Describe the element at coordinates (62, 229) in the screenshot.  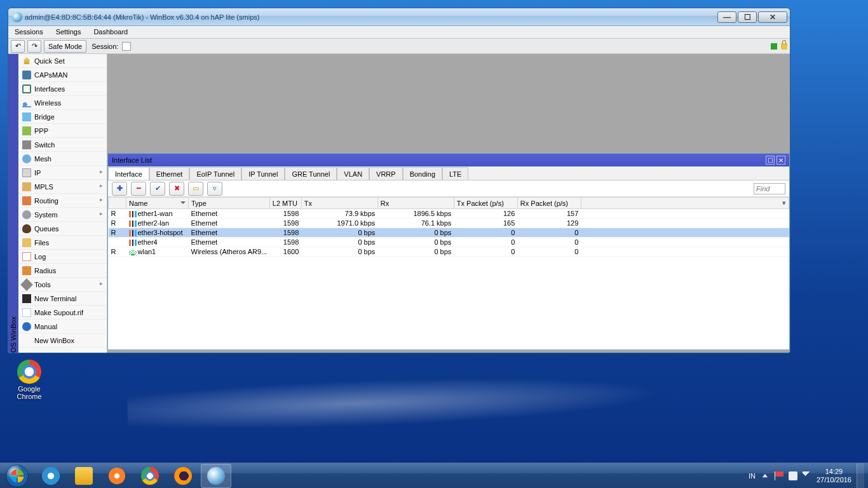
I see `sidebar-item-queues: Queues` at that location.